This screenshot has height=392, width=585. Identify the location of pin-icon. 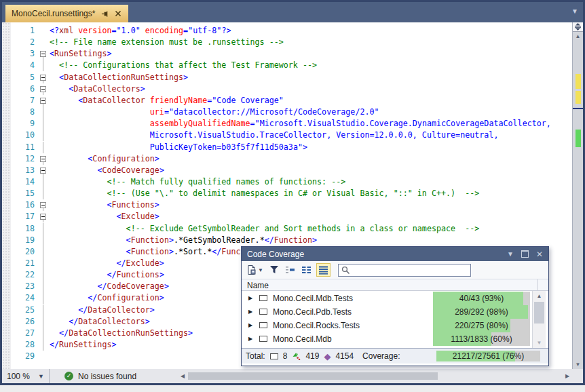
(105, 14).